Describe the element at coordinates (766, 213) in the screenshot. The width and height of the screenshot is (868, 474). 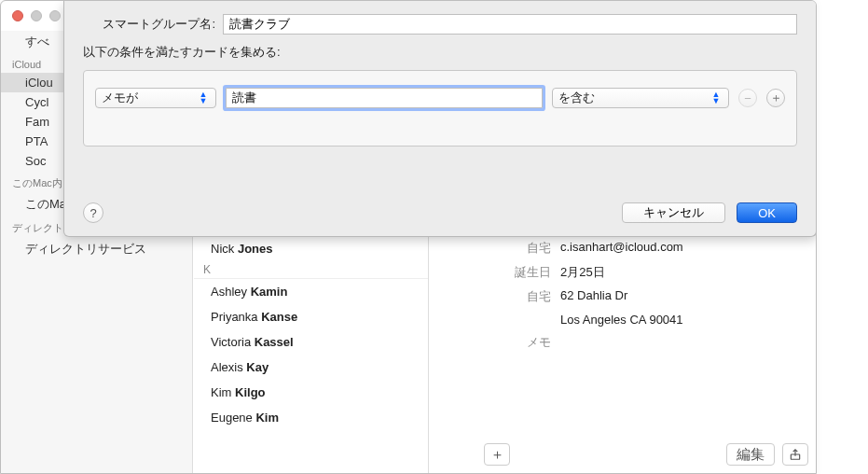
I see `ok-button: OK` at that location.